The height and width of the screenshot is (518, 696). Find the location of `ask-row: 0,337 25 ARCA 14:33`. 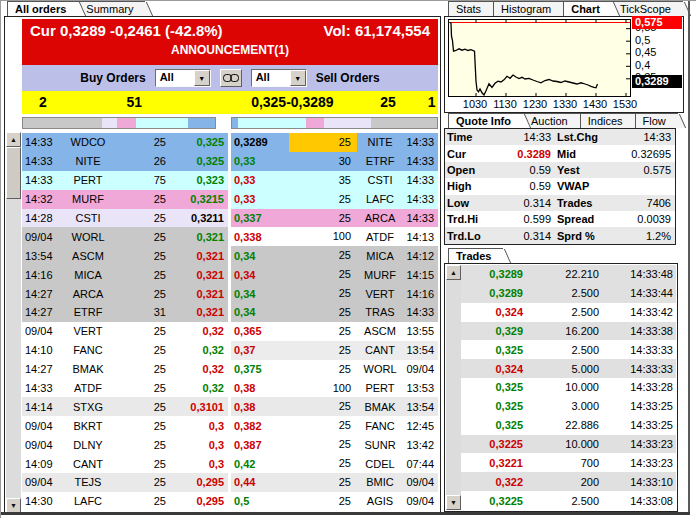

ask-row: 0,337 25 ARCA 14:33 is located at coordinates (334, 218).